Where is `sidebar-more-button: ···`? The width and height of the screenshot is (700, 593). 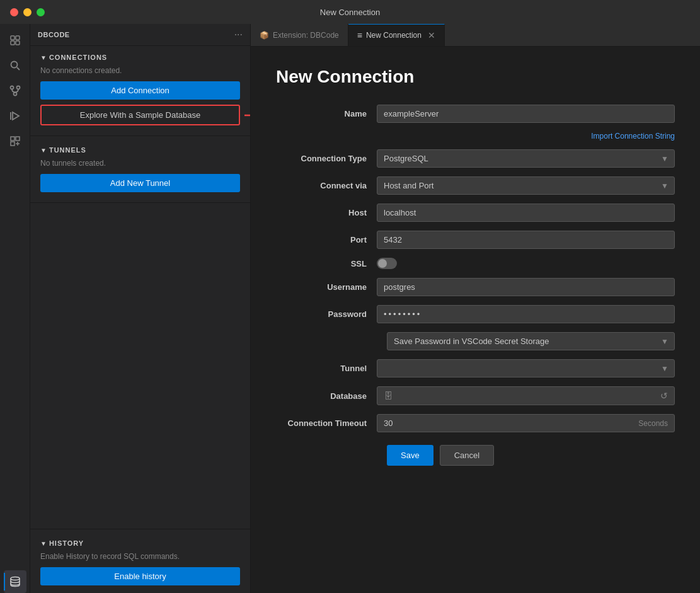 sidebar-more-button: ··· is located at coordinates (238, 35).